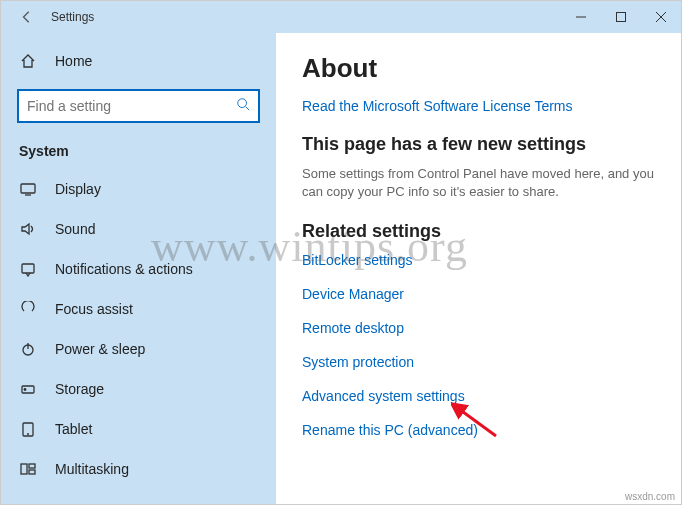 The width and height of the screenshot is (682, 505). What do you see at coordinates (621, 17) in the screenshot?
I see `maximize-button` at bounding box center [621, 17].